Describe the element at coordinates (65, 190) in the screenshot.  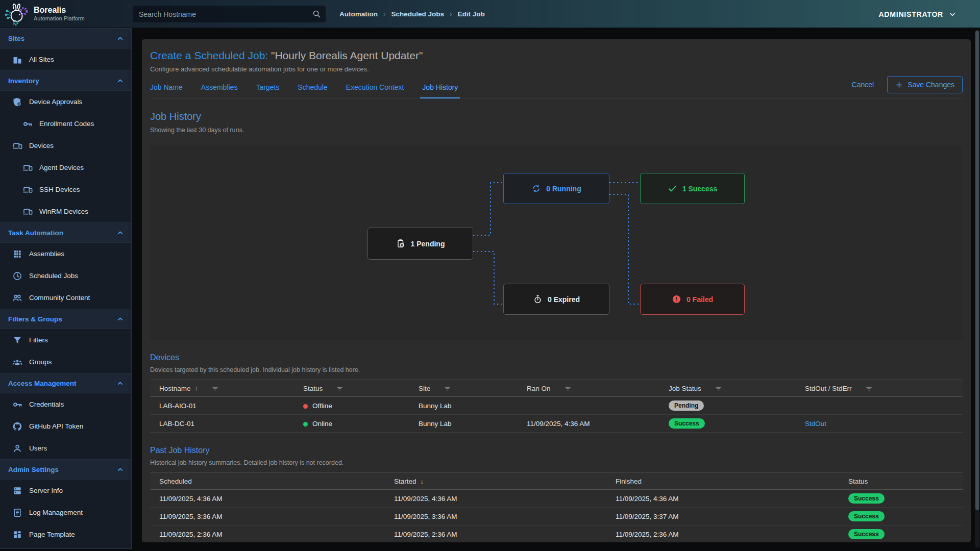
I see `sidebar-item-ssh-devices: SSH Devices` at that location.